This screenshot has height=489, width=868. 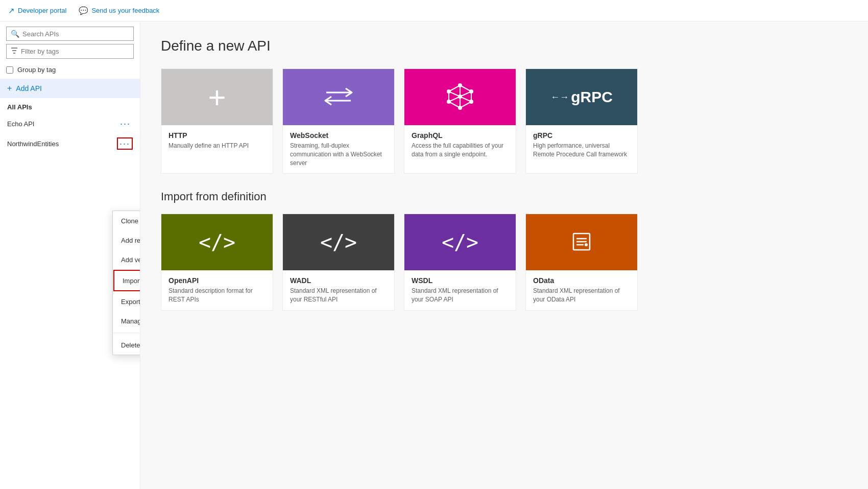 What do you see at coordinates (29, 88) in the screenshot?
I see `add-api-label: Add API` at bounding box center [29, 88].